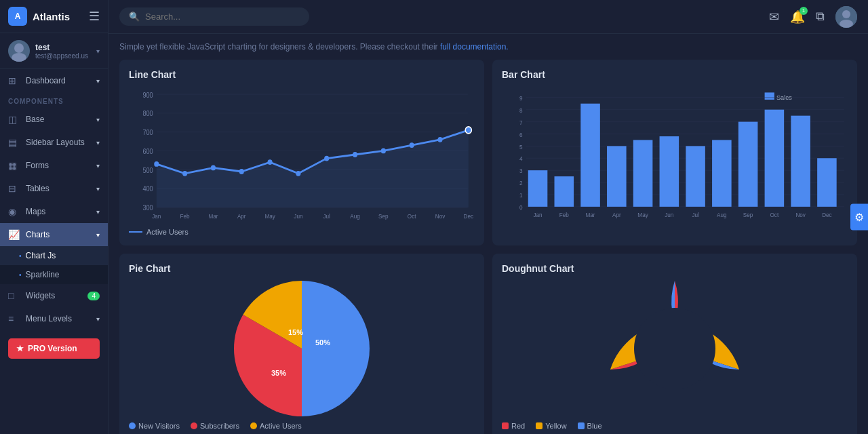 Image resolution: width=868 pixels, height=434 pixels. What do you see at coordinates (797, 17) in the screenshot?
I see `bell-icon: 🔔 1` at bounding box center [797, 17].